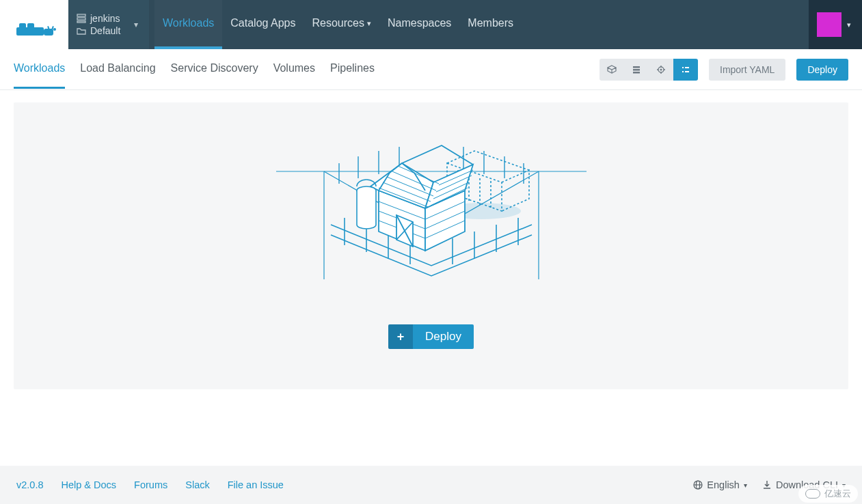 The height and width of the screenshot is (504, 862). What do you see at coordinates (835, 25) in the screenshot?
I see `user-menu: ▾` at bounding box center [835, 25].